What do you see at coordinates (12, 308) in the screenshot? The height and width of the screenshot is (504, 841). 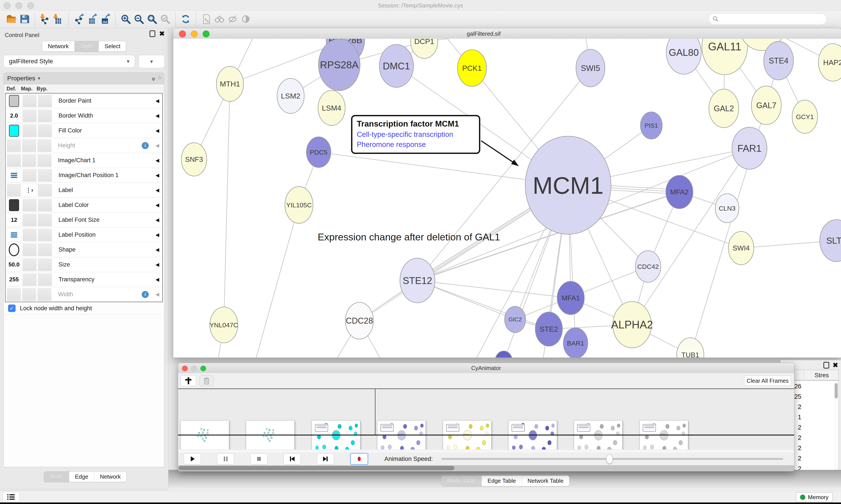 I see `lock-node-size-checkbox: ✓` at bounding box center [12, 308].